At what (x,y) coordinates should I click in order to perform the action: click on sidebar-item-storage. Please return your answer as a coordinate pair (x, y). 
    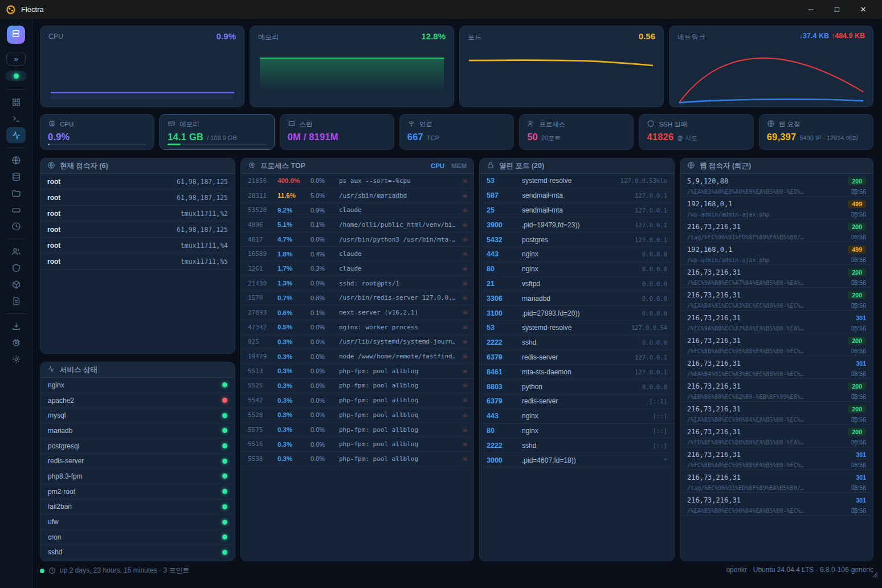
    Looking at the image, I should click on (16, 210).